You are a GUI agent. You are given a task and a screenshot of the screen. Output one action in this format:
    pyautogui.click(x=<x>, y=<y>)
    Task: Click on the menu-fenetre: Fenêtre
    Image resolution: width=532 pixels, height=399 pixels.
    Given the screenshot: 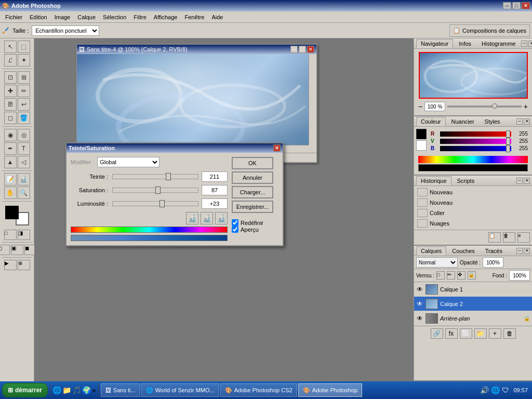 What is the action you would take?
    pyautogui.click(x=194, y=17)
    